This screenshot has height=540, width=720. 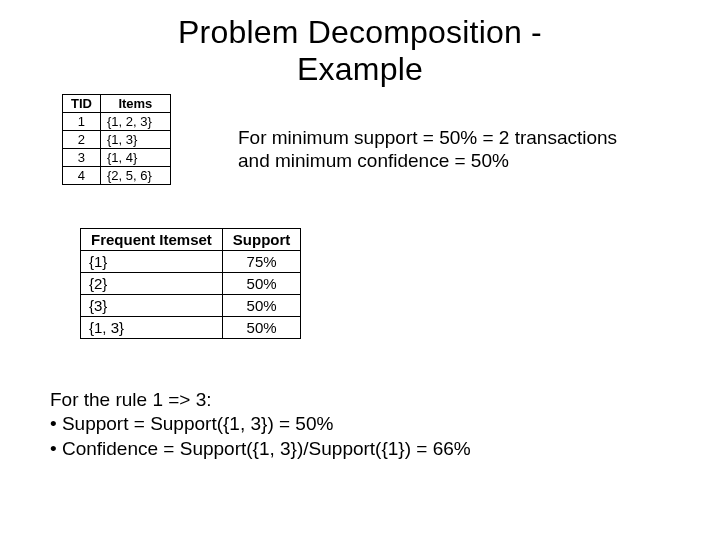 What do you see at coordinates (82, 121) in the screenshot?
I see `cell-tid: 1` at bounding box center [82, 121].